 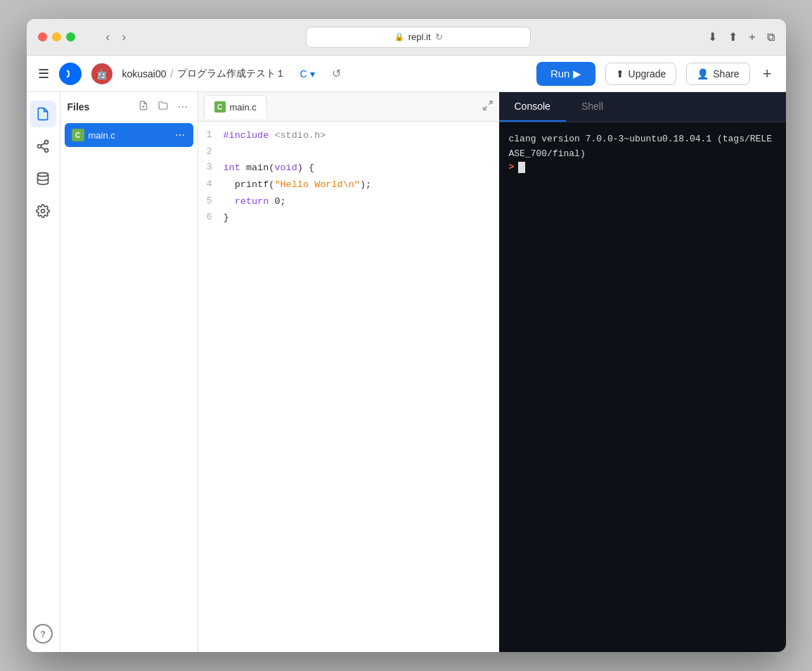 What do you see at coordinates (703, 74) in the screenshot?
I see `share-people-icon: 👤` at bounding box center [703, 74].